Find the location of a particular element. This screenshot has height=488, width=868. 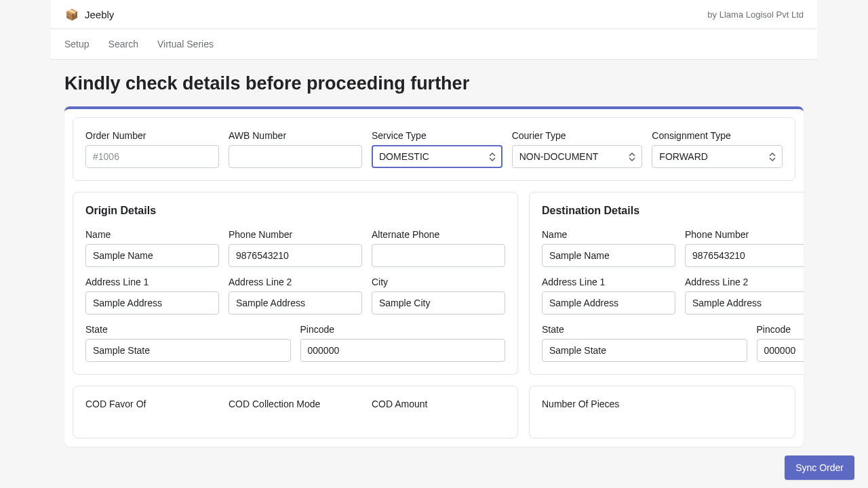

header-byline: by Llama Logisol Pvt Ltd is located at coordinates (755, 15).